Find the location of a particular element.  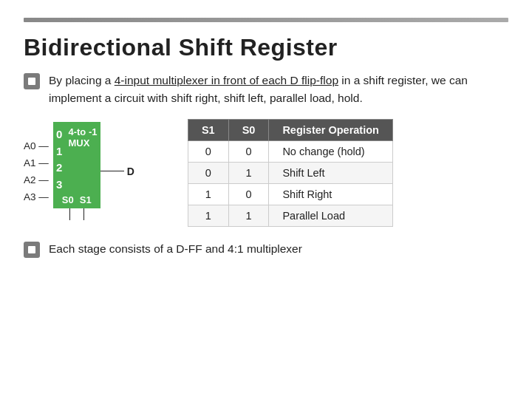

table-row: 01Shift Left is located at coordinates (290, 173).